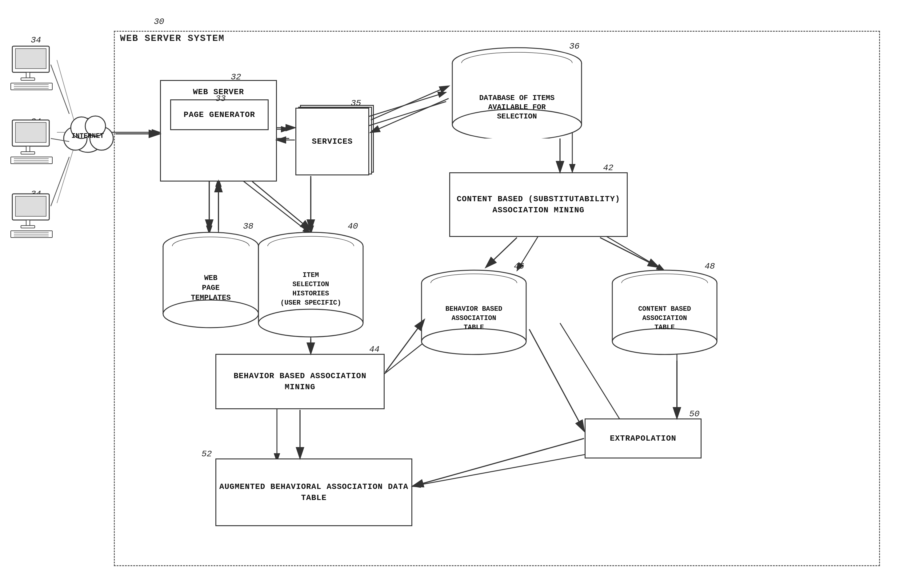 This screenshot has width=904, height=588. What do you see at coordinates (311, 275) in the screenshot?
I see `svg-text: ITEM` at bounding box center [311, 275].